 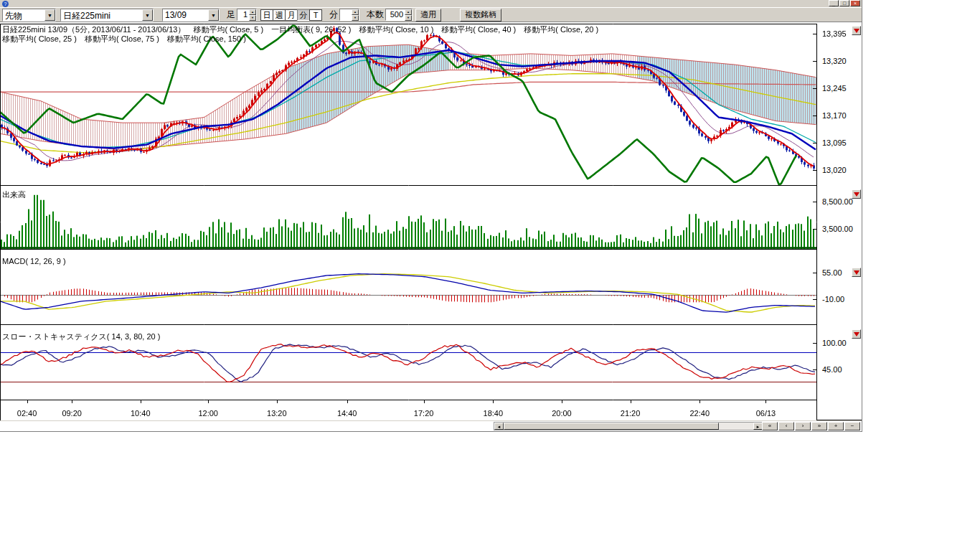 What do you see at coordinates (24, 15) in the screenshot?
I see `market-select-value: 先物` at bounding box center [24, 15].